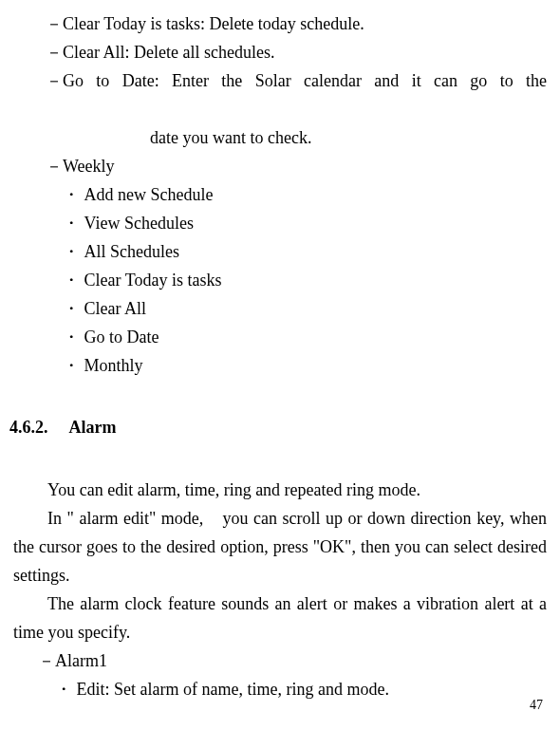 The height and width of the screenshot is (730, 560). I want to click on dash-item: － Clear All: Delete all schedules., so click(299, 52).